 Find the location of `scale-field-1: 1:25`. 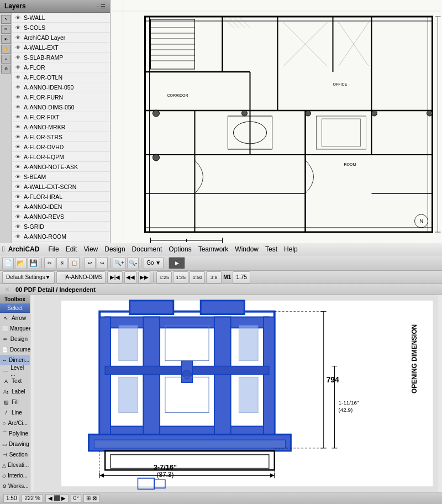

scale-field-1: 1:25 is located at coordinates (164, 277).